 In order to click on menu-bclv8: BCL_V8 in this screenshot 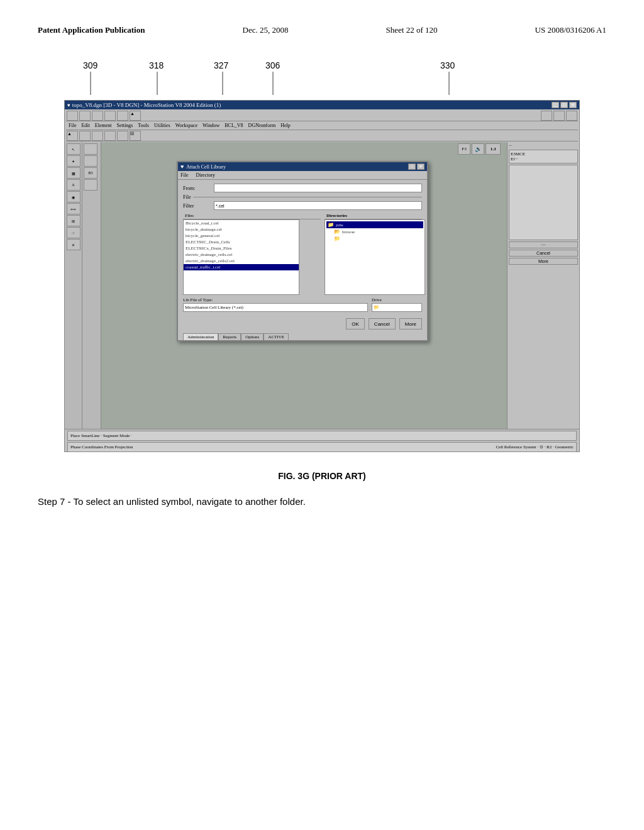, I will do `click(234, 126)`.